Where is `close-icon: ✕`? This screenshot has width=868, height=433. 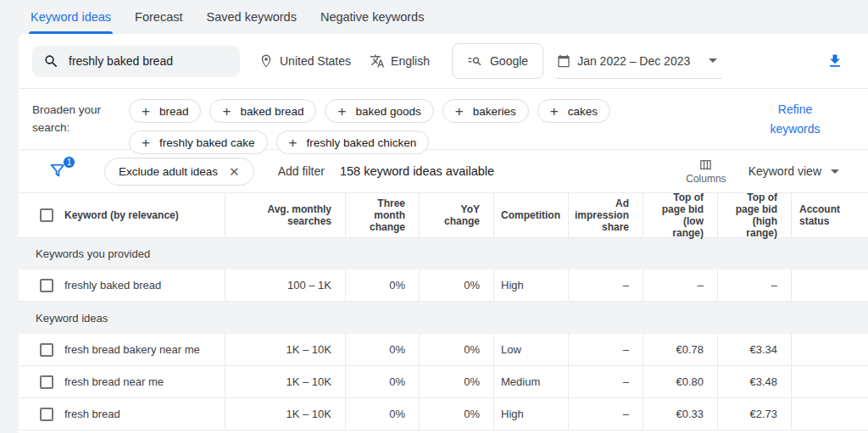 close-icon: ✕ is located at coordinates (234, 171).